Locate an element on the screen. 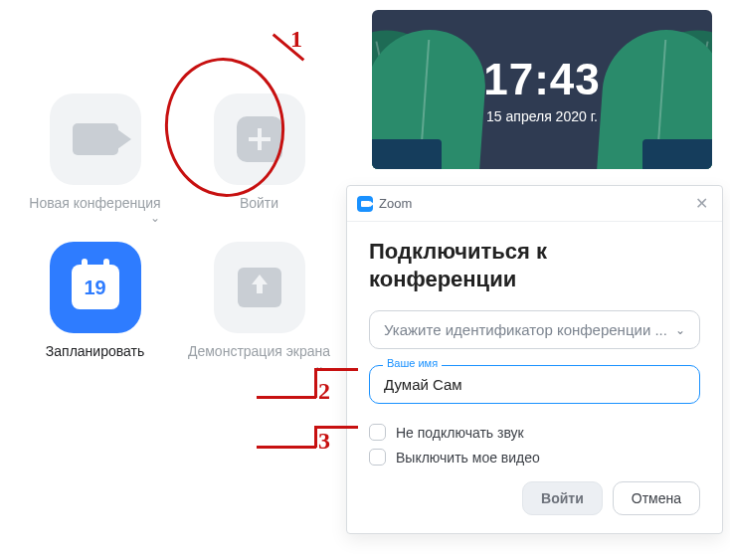  clock-time: 17:43 is located at coordinates (542, 80).